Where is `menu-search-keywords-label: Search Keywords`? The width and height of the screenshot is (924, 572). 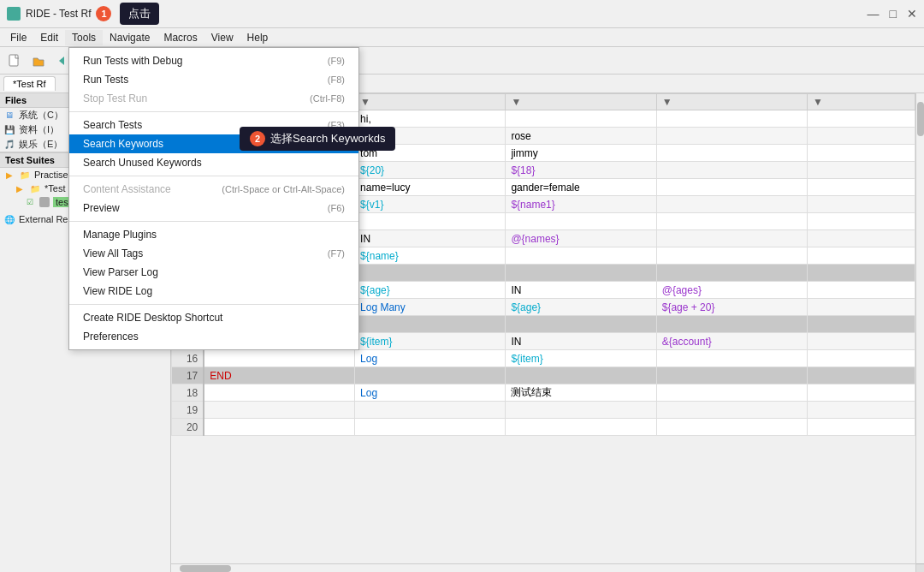
menu-search-keywords-label: Search Keywords is located at coordinates (123, 144).